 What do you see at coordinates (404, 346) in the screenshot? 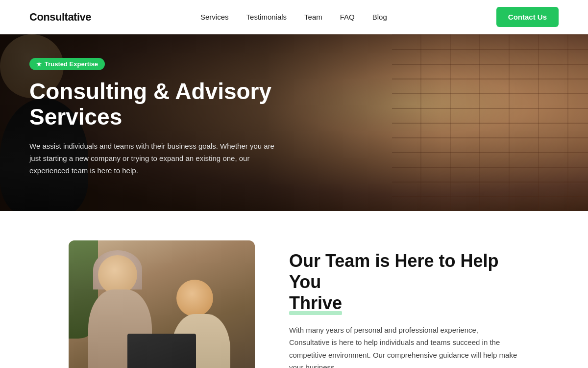
I see `section-two-description: With many years of personal and professi…` at bounding box center [404, 346].